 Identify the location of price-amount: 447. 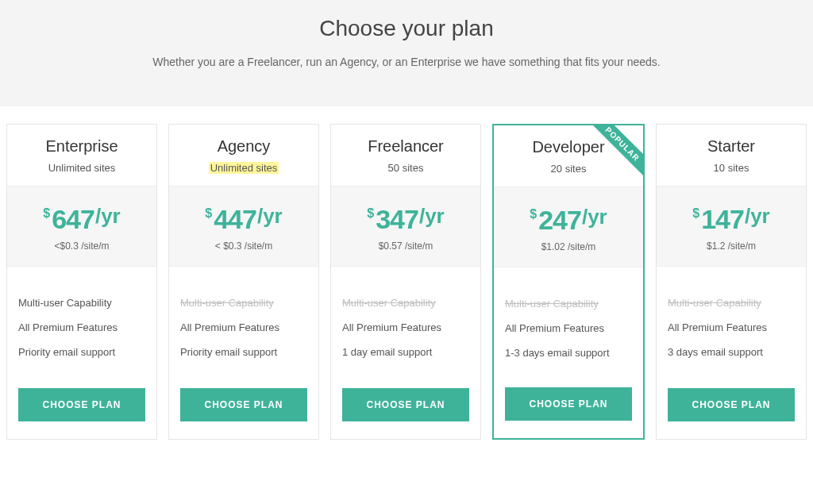
(235, 219).